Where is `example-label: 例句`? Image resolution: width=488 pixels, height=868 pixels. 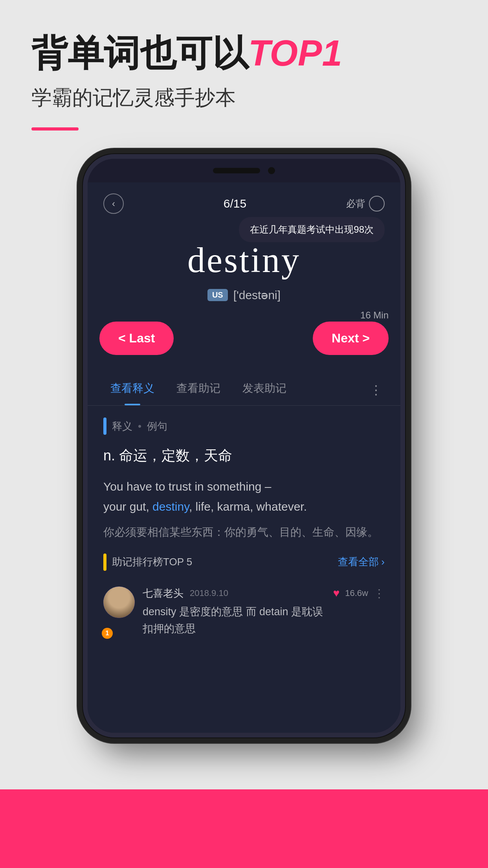 example-label: 例句 is located at coordinates (157, 426).